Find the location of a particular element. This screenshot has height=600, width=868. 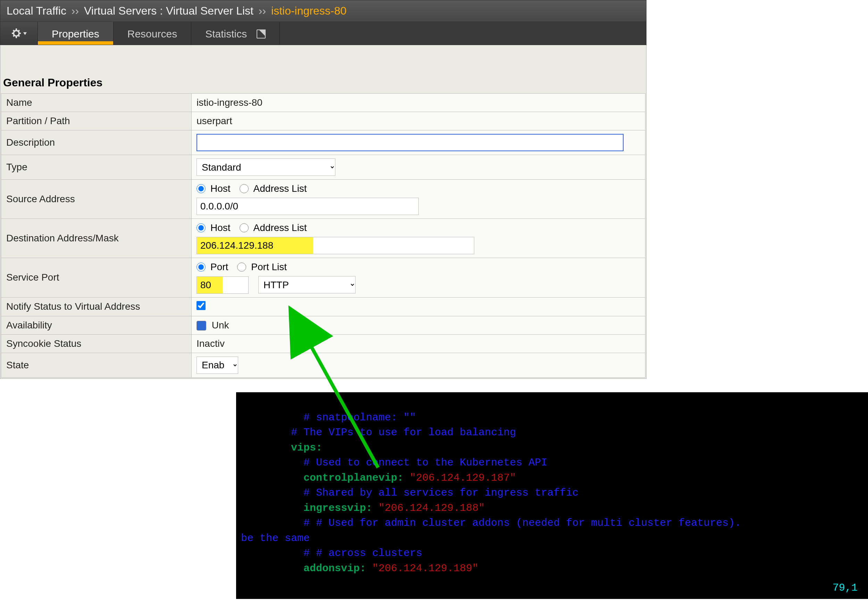

port-label: Port is located at coordinates (219, 267).